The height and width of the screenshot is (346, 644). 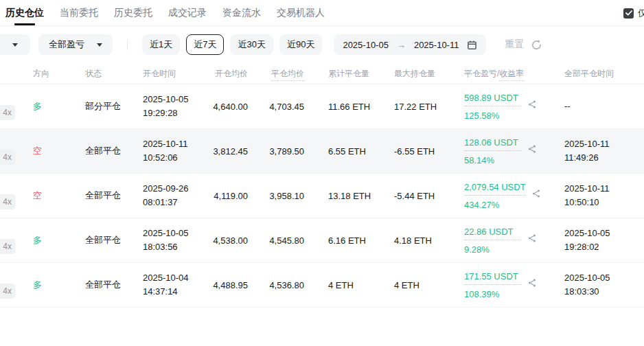 I want to click on max-position-cell: -5.44 ETH, so click(x=427, y=196).